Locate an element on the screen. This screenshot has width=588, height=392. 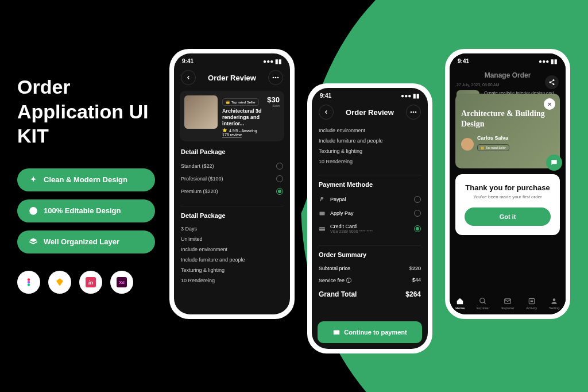
gotit-button: Got it is located at coordinates (508, 217).